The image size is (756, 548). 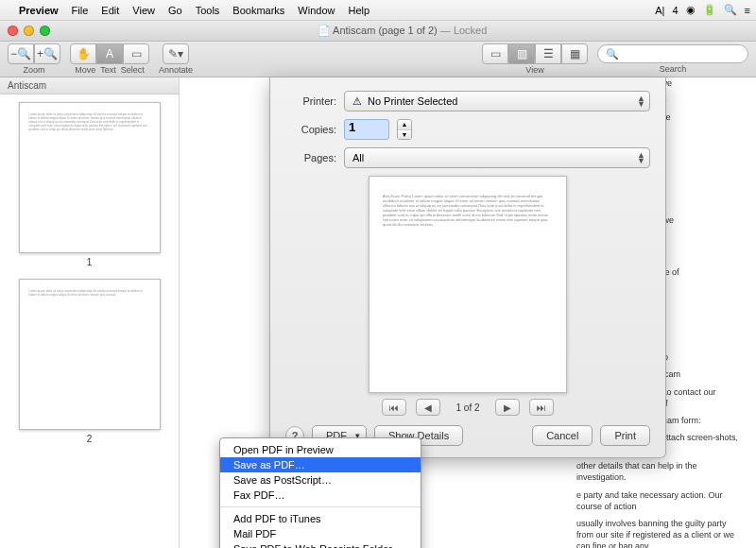 I want to click on prev-page-button: ◀, so click(x=428, y=407).